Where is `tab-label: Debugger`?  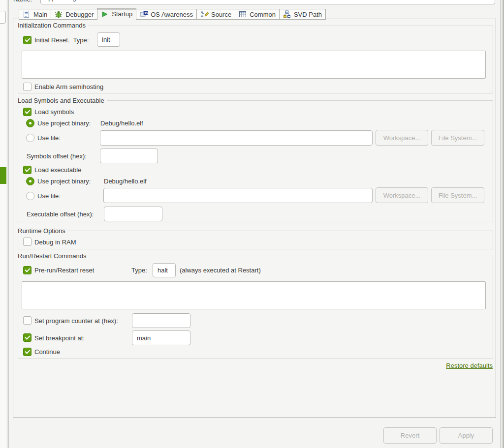
tab-label: Debugger is located at coordinates (80, 15).